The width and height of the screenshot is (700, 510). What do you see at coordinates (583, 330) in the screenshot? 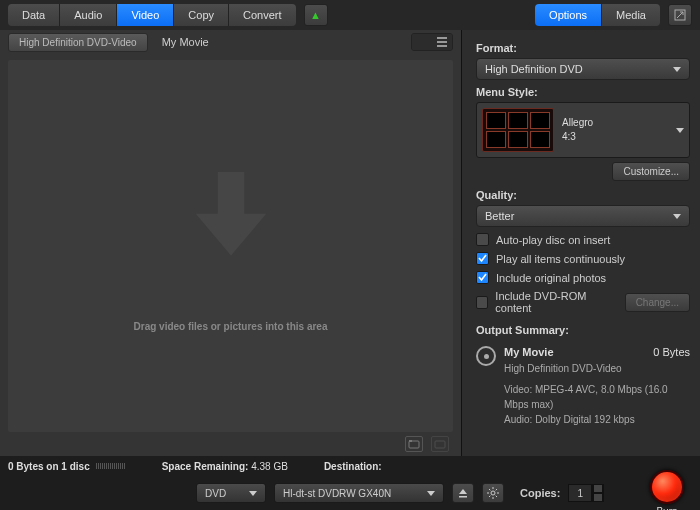
I see `output-summary-label: Output Summary:` at bounding box center [583, 330].